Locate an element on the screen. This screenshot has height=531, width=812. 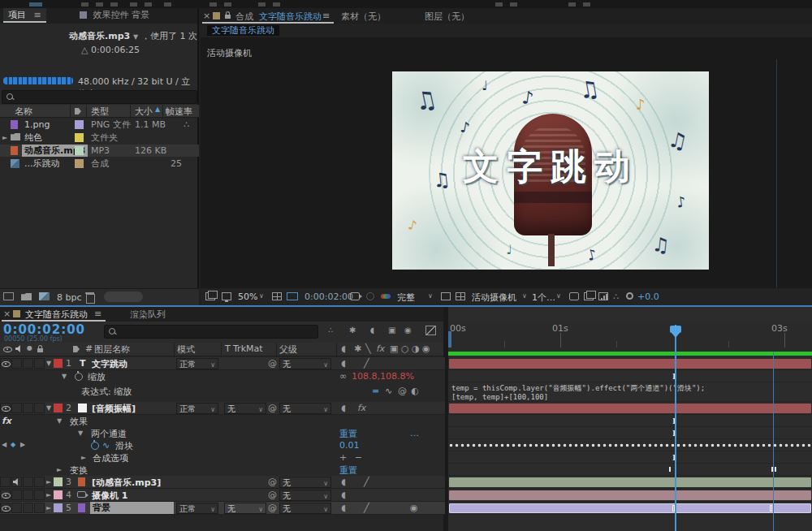
fast-preview-icon is located at coordinates (589, 296).